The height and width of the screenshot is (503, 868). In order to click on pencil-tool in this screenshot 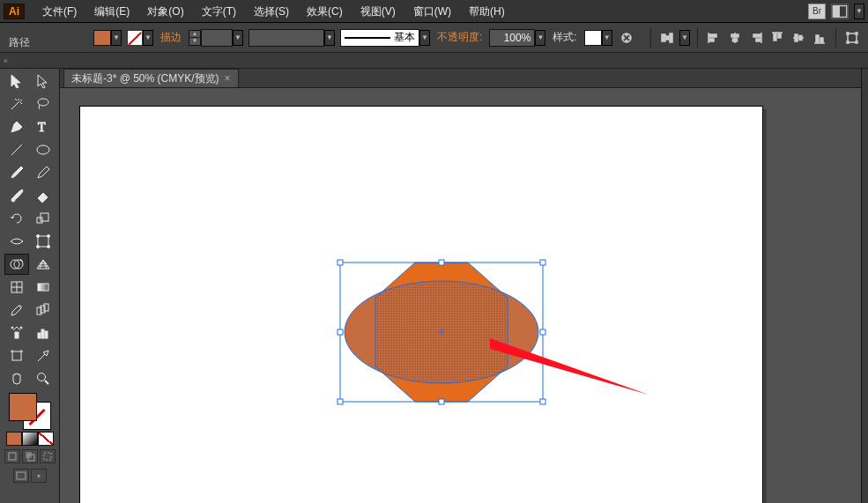, I will do `click(43, 173)`.